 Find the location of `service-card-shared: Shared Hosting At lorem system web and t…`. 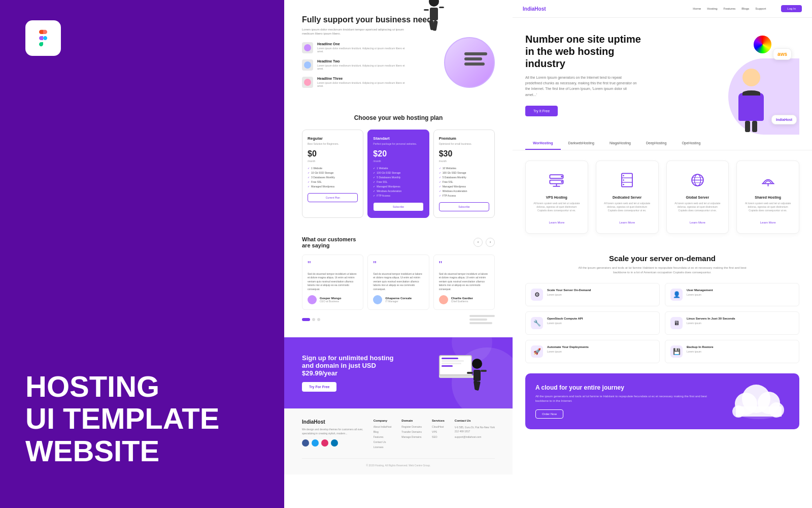

service-card-shared: Shared Hosting At lorem system web and t… is located at coordinates (768, 197).